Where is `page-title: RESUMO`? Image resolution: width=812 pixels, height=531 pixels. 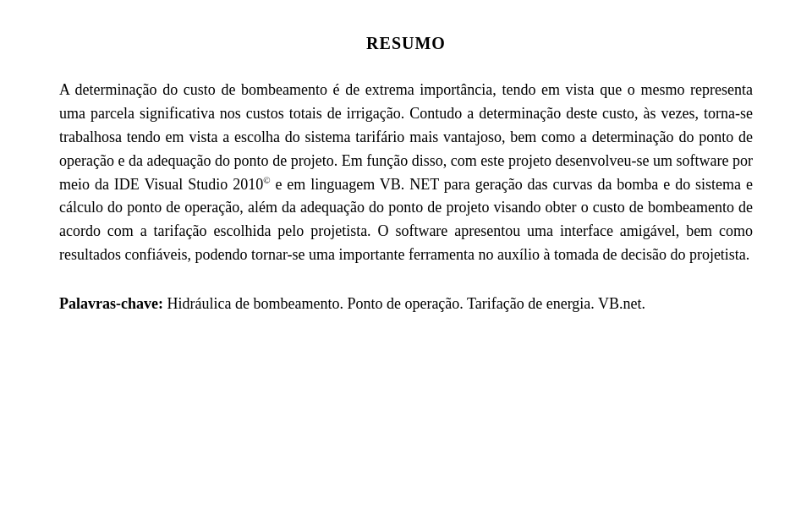
page-title: RESUMO is located at coordinates (406, 44).